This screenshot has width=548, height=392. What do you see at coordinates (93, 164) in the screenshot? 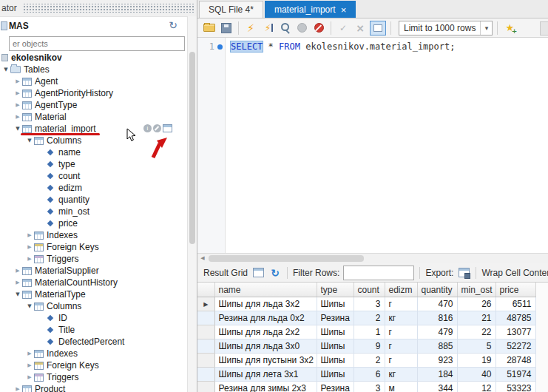
I see `tree-item-type: type` at bounding box center [93, 164].